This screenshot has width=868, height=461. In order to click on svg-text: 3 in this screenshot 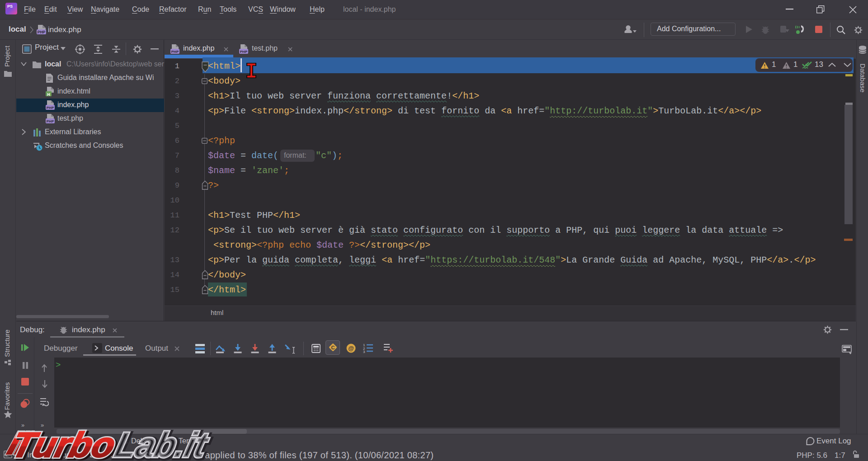, I will do `click(364, 352)`.